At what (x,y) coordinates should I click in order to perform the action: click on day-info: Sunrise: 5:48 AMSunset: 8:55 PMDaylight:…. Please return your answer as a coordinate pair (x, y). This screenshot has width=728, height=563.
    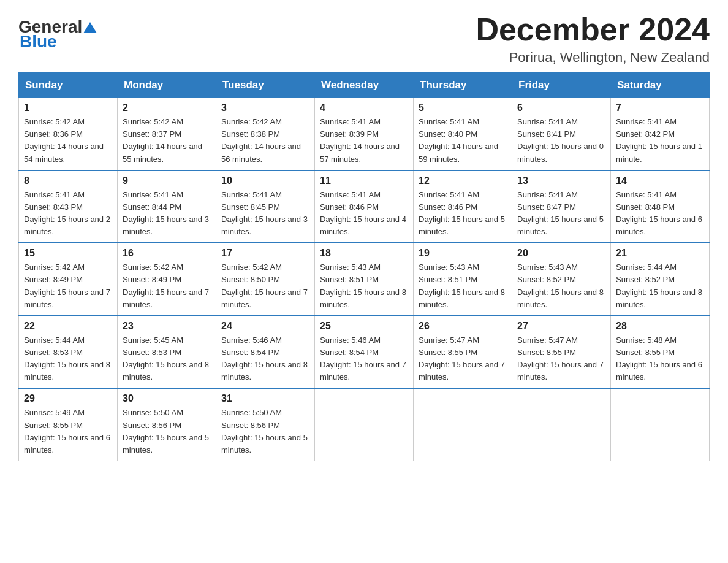
    Looking at the image, I should click on (660, 359).